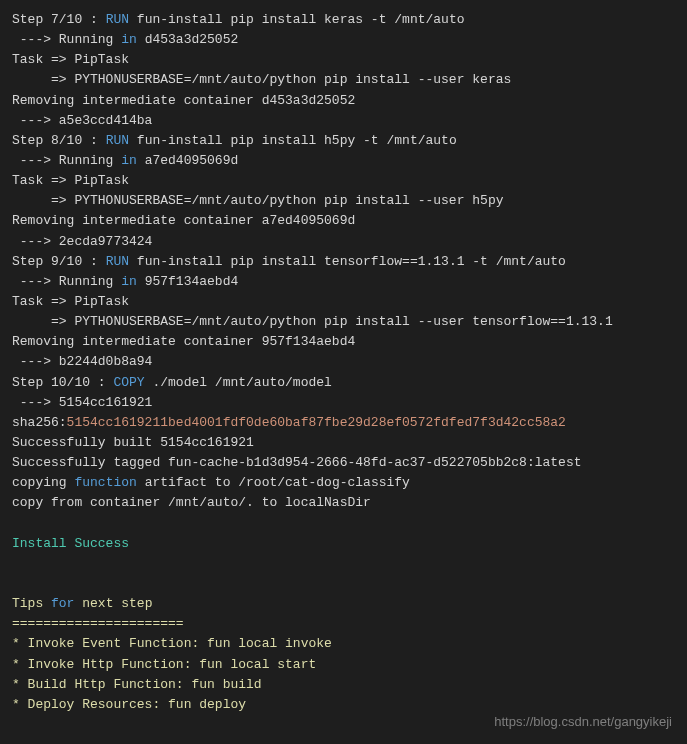  I want to click on terminal-text-segment: for, so click(62, 604).